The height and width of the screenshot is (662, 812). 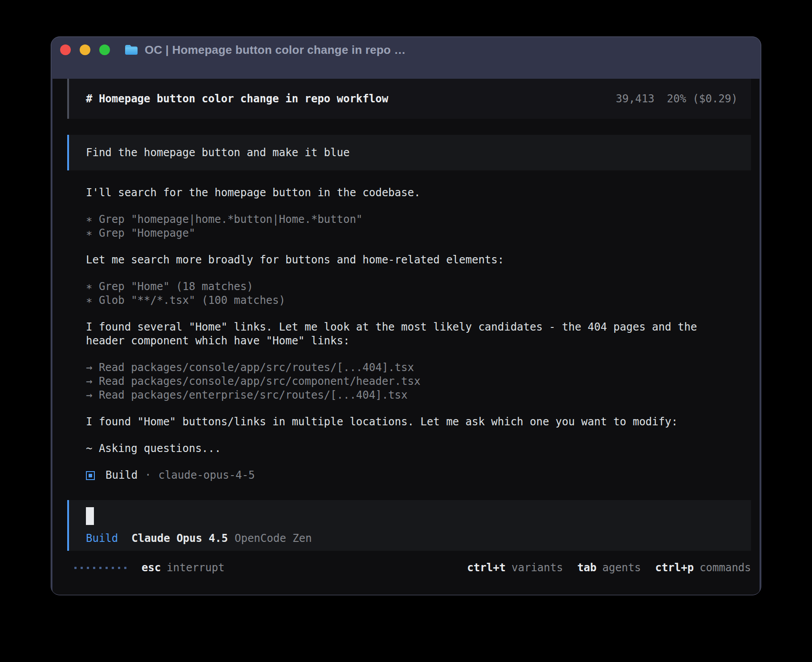 I want to click on assistant-text: I found "Home" buttons/links in multiple…, so click(x=418, y=422).